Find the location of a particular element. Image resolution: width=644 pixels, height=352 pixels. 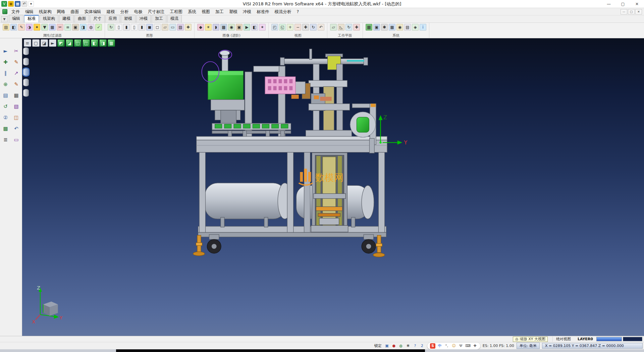

refresh-graphics-icon: ↻ is located at coordinates (111, 27).